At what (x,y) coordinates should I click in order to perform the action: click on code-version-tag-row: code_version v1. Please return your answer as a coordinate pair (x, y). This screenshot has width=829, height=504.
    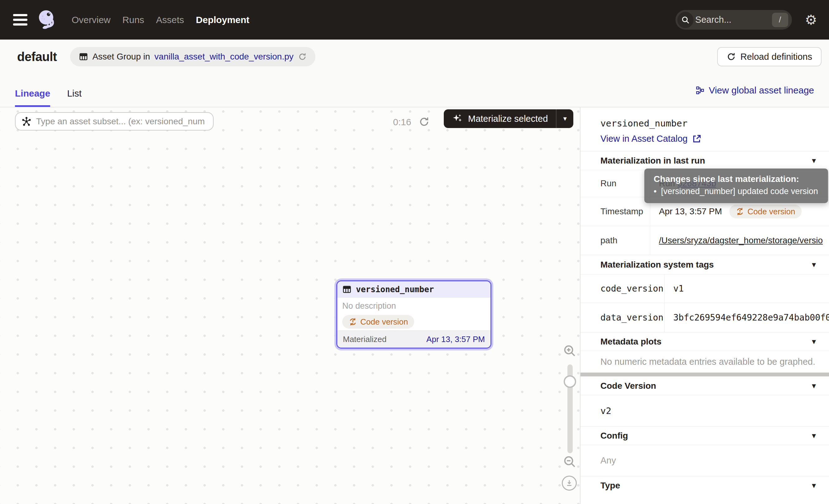
    Looking at the image, I should click on (705, 289).